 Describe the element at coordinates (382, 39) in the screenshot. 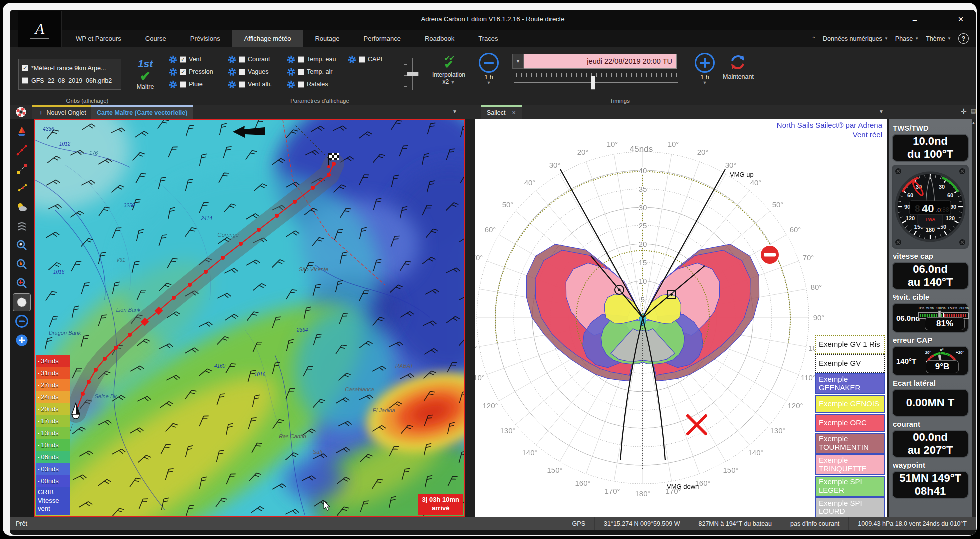

I see `menu-tab-5: Performance` at that location.